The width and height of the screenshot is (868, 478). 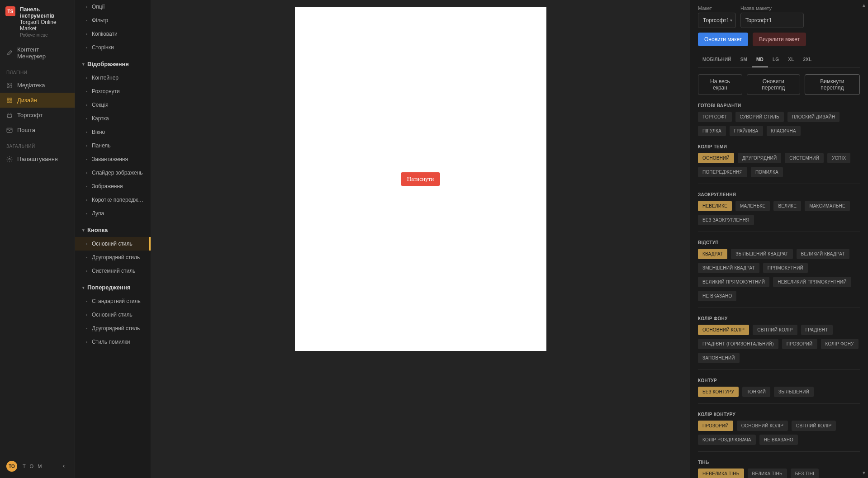 I want to click on style-chip: КОЛІР ФОНУ, so click(x=840, y=344).